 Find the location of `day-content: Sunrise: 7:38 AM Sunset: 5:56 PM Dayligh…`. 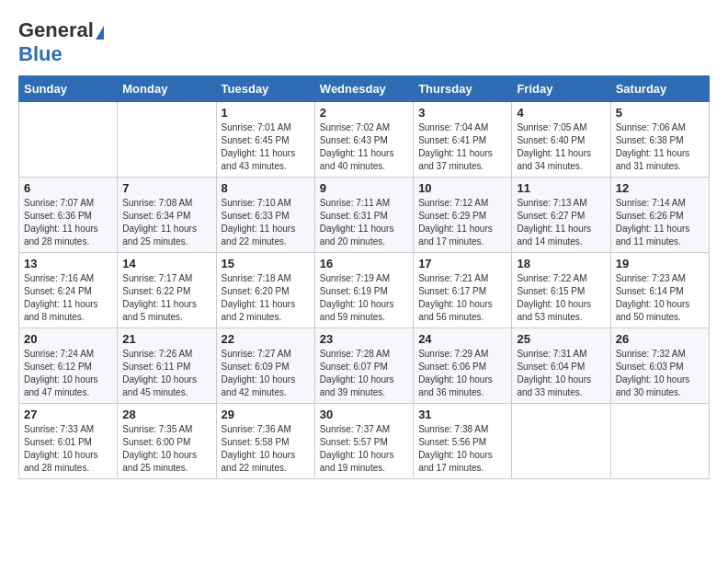

day-content: Sunrise: 7:38 AM Sunset: 5:56 PM Dayligh… is located at coordinates (462, 449).